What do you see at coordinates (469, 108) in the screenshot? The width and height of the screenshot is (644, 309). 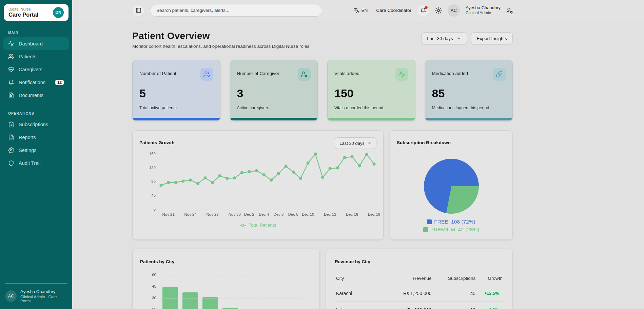 I see `stat-caption: Medications logged this period` at bounding box center [469, 108].